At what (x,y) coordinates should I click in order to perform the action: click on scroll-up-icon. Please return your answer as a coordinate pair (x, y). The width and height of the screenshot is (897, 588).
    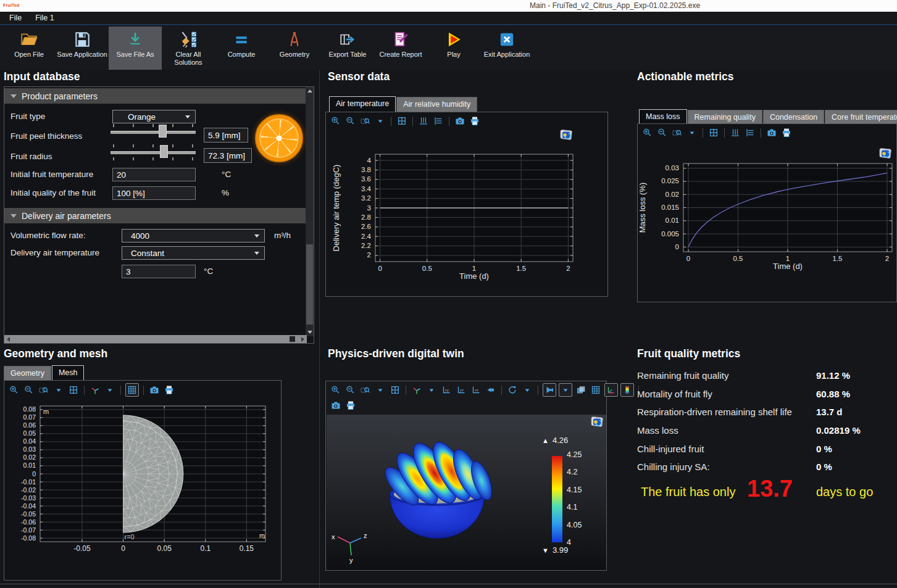
    Looking at the image, I should click on (310, 91).